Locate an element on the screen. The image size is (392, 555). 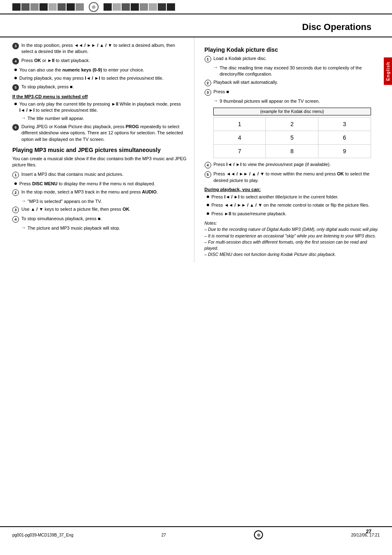
arrow-title-number: → The title number will appear. is located at coordinates (104, 118).